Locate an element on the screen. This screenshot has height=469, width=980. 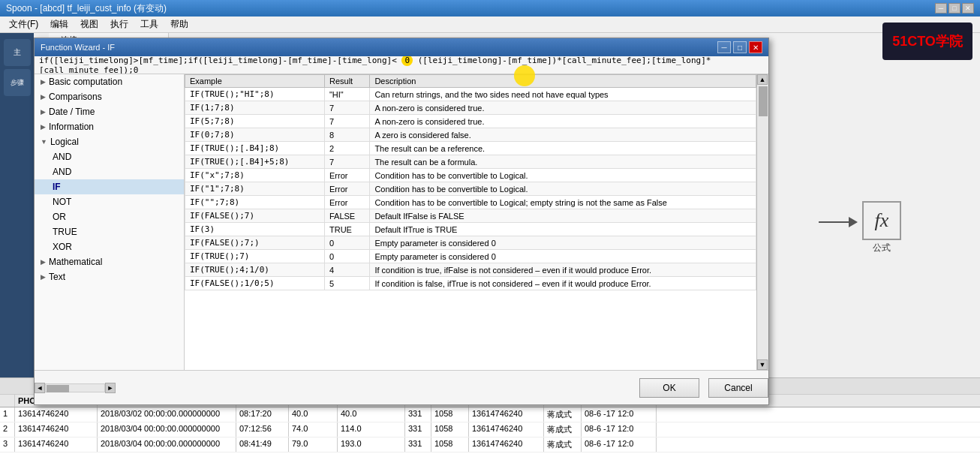
sidebar-label-information: Information is located at coordinates (71, 127).